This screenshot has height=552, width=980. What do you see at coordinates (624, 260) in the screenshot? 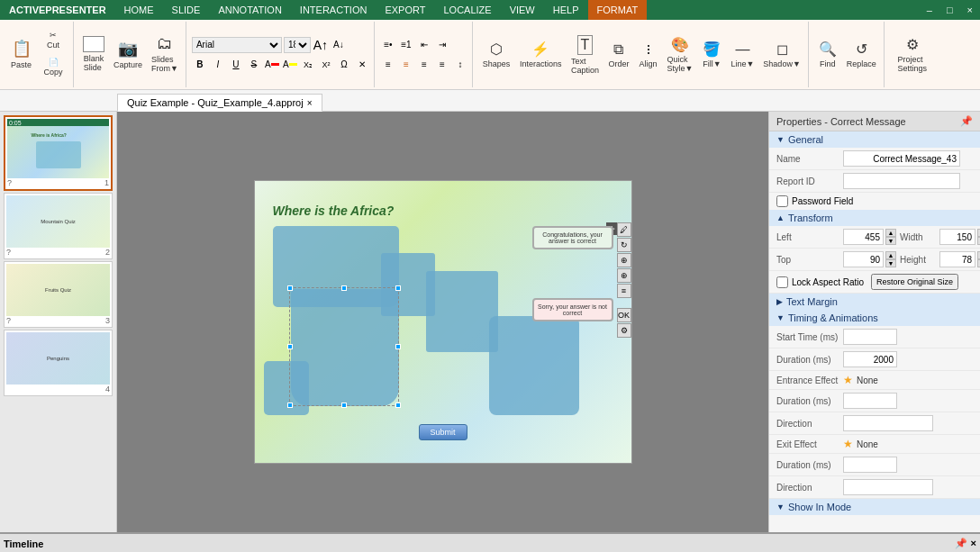
I see `toolbar-btn-3: ⊕` at bounding box center [624, 260].